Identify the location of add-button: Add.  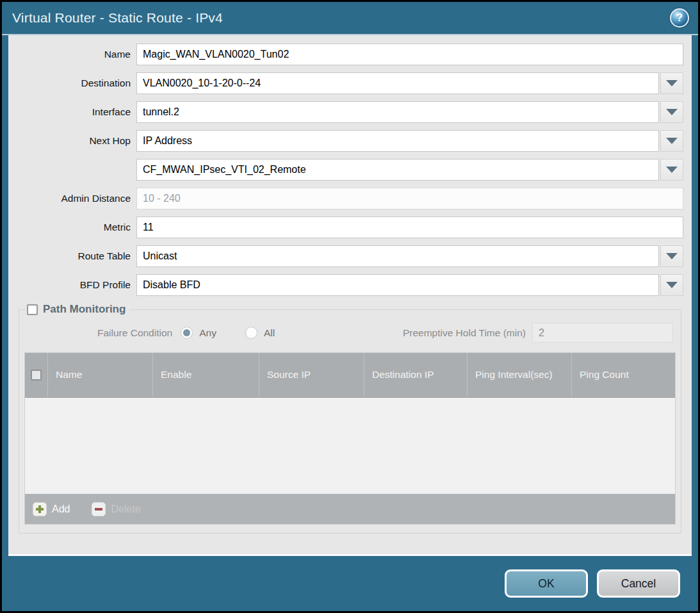
(51, 509).